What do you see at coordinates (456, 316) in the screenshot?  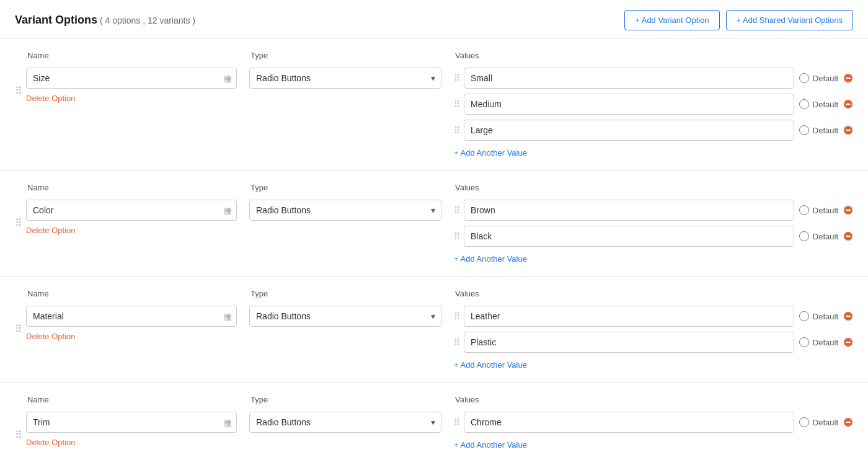 I see `value-drag-handle-material-0: ⠿` at bounding box center [456, 316].